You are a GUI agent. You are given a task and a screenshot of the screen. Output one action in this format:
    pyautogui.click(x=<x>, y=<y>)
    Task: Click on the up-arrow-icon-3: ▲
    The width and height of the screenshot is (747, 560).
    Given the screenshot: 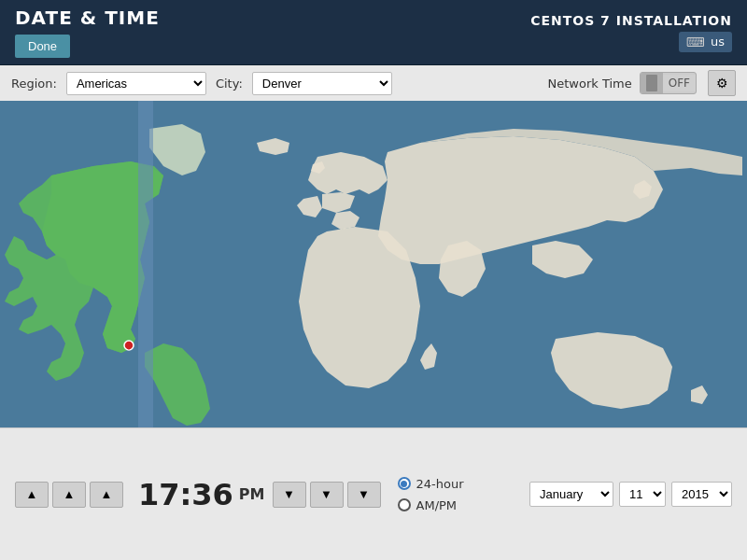 What is the action you would take?
    pyautogui.click(x=106, y=495)
    